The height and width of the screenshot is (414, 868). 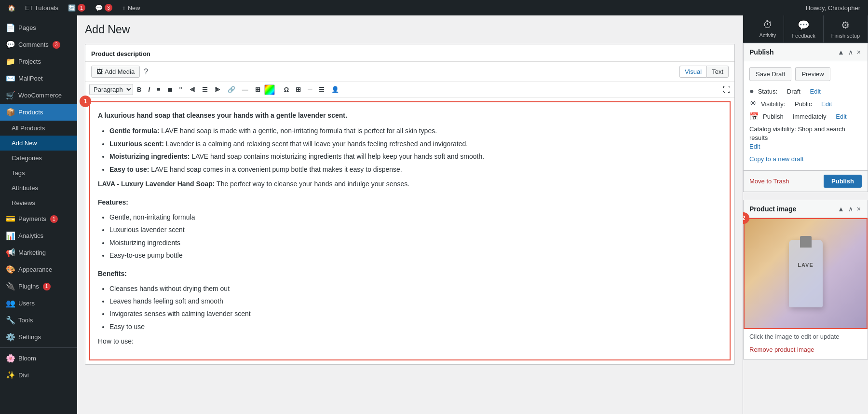 I want to click on feedback-button: 💬 Feedback, so click(x=803, y=29).